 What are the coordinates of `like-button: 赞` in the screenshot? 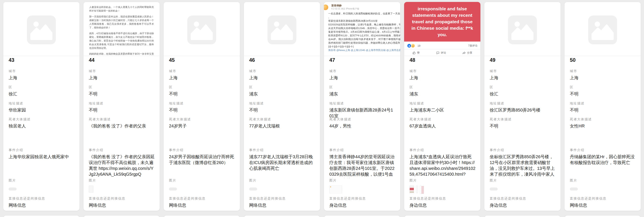 It's located at (416, 53).